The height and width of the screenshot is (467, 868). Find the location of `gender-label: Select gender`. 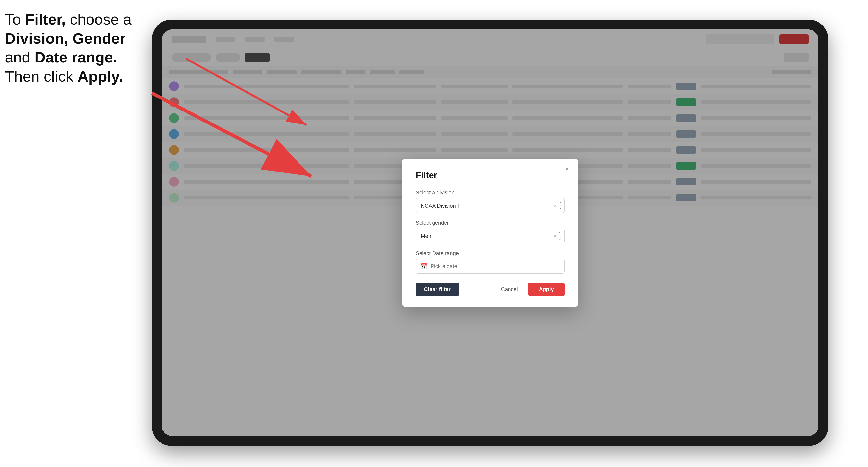

gender-label: Select gender is located at coordinates (490, 223).